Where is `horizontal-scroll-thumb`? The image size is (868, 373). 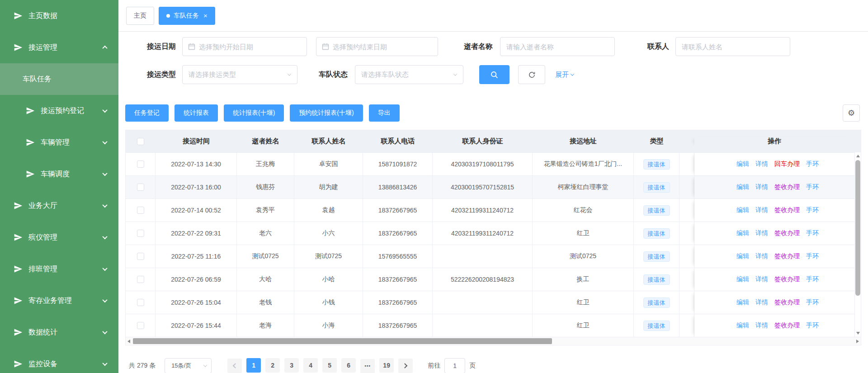
horizontal-scroll-thumb is located at coordinates (343, 341).